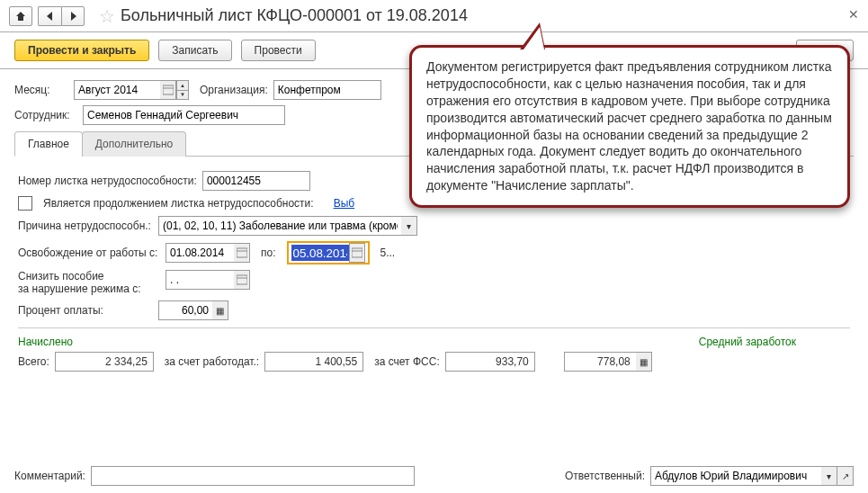 The height and width of the screenshot is (493, 868). Describe the element at coordinates (73, 16) in the screenshot. I see `arrow-right-icon` at that location.